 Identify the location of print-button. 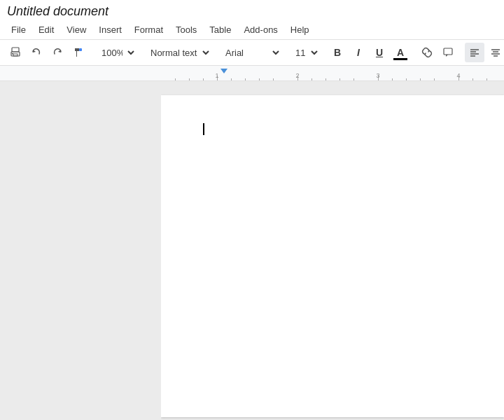
(15, 52).